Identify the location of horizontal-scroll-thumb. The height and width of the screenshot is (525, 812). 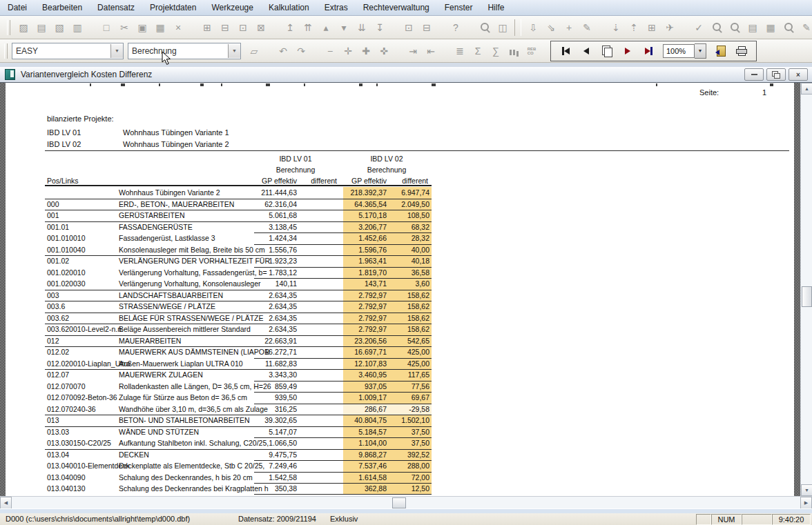
(399, 503).